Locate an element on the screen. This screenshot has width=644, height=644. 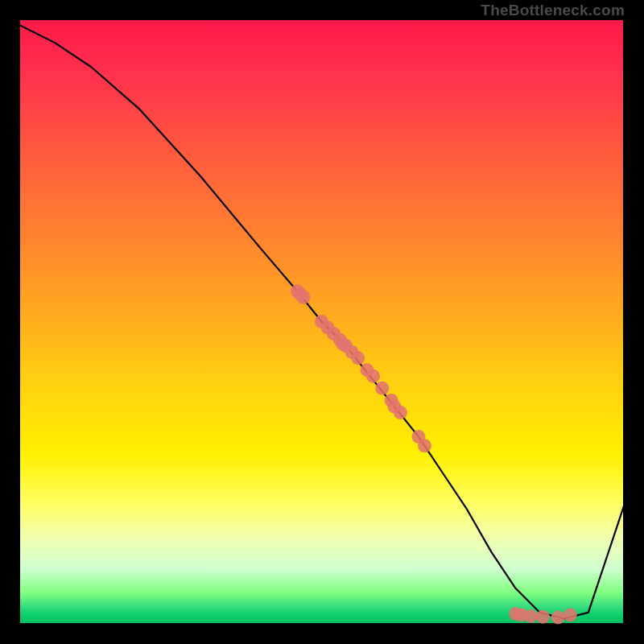
frame-right is located at coordinates (634, 322).